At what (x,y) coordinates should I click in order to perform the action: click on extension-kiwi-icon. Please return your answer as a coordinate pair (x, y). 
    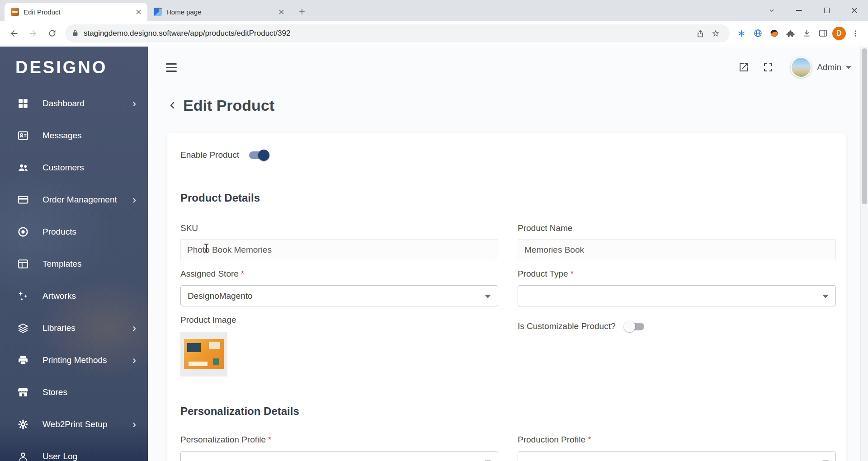
    Looking at the image, I should click on (774, 33).